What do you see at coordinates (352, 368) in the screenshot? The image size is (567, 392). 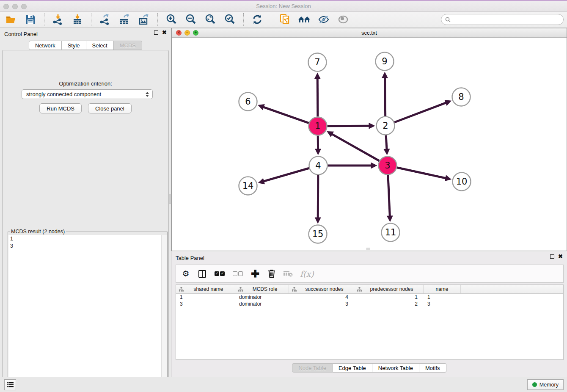 I see `tab-edge-table: Edge Table` at bounding box center [352, 368].